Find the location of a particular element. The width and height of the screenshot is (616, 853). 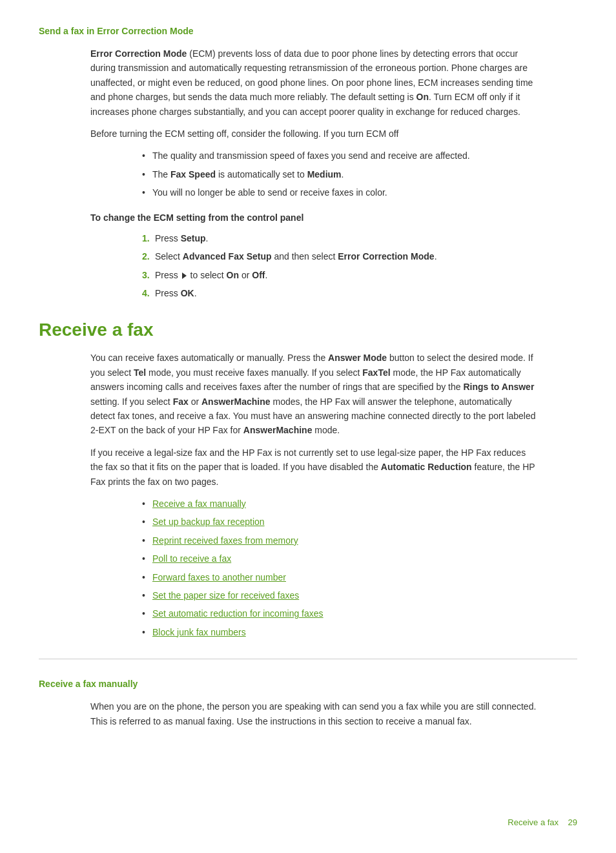

ecm-bullet-list: The quality and transmission speed of fa… is located at coordinates (340, 174).